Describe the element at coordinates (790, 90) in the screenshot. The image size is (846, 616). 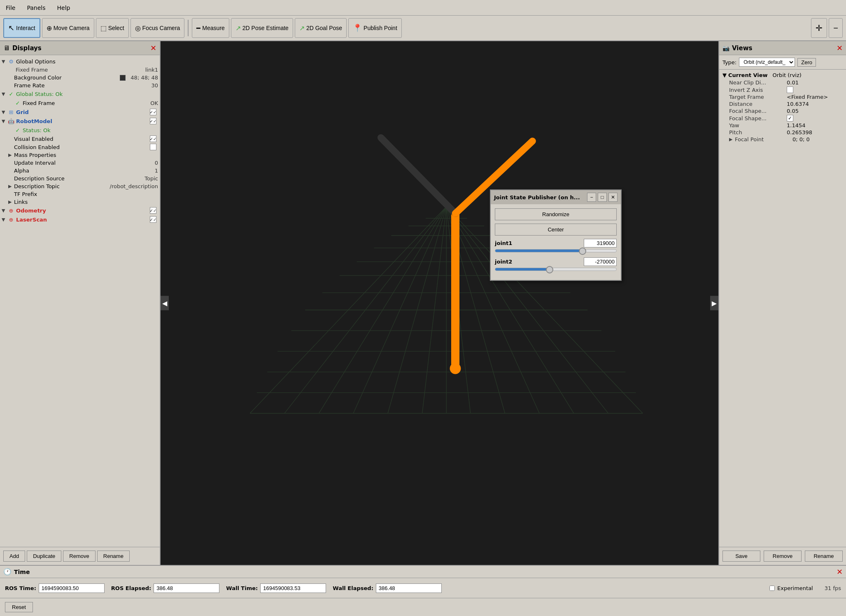
I see `cv-invert-z-checkbox` at that location.